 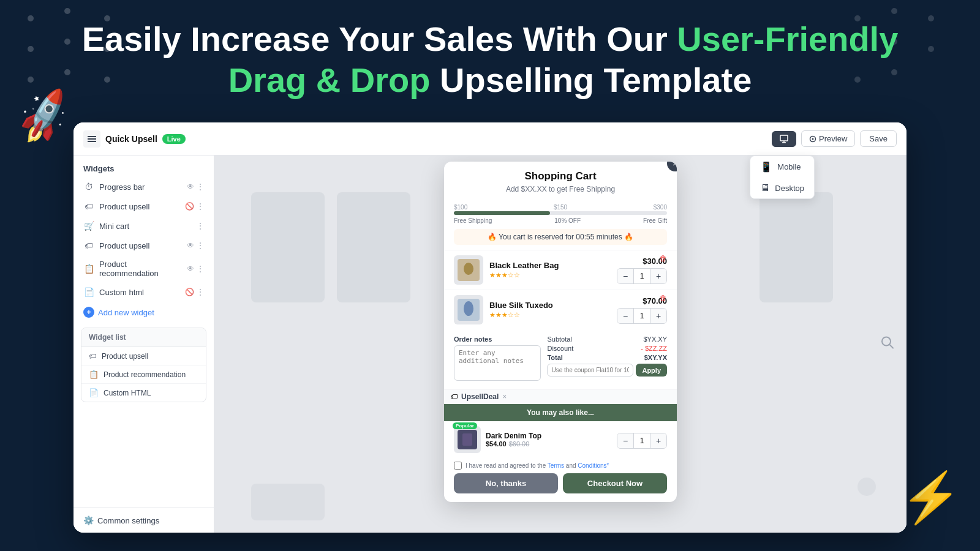 What do you see at coordinates (931, 498) in the screenshot?
I see `lightning-decoration: ⚡` at bounding box center [931, 498].